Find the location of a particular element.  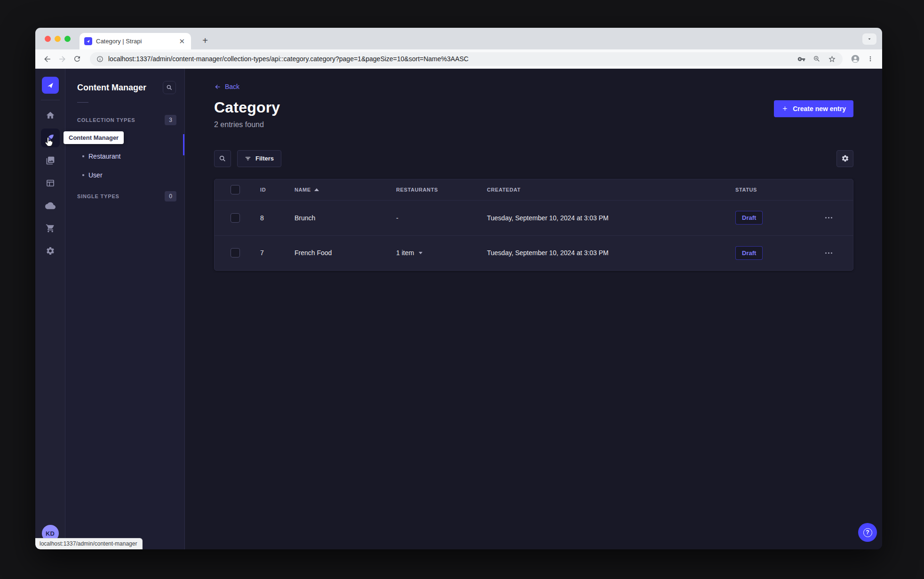

maximize-window-button is located at coordinates (68, 39).